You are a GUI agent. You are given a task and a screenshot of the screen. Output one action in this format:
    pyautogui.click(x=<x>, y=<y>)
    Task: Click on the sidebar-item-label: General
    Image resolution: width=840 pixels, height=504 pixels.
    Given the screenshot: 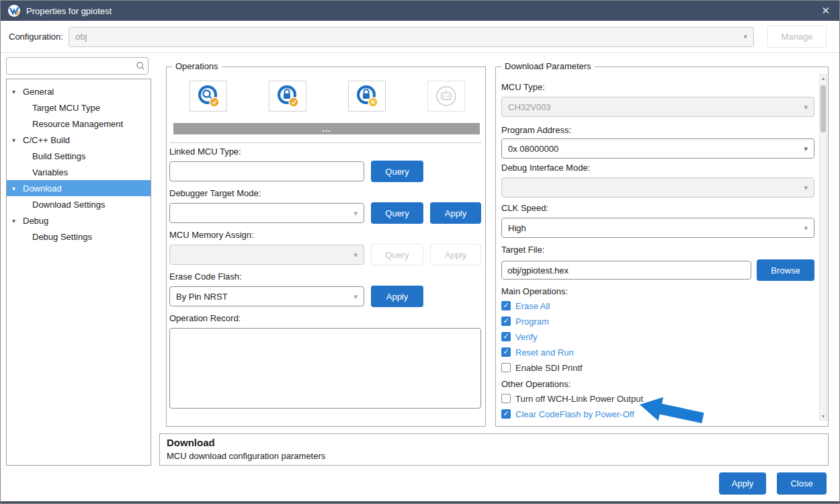 What is the action you would take?
    pyautogui.click(x=38, y=91)
    